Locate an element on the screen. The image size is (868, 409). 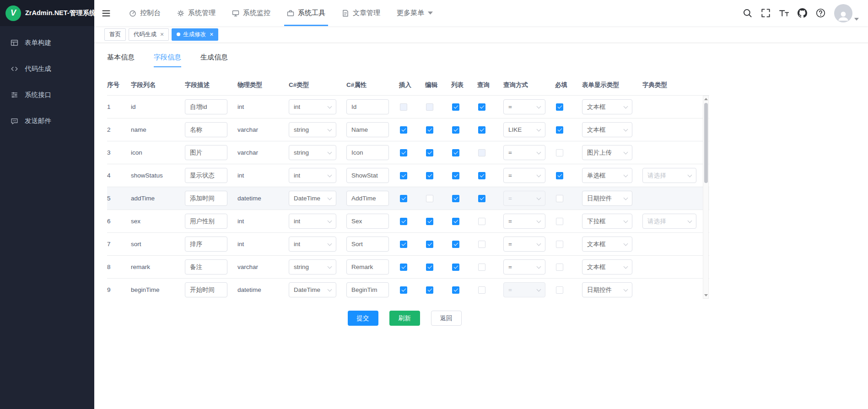
user-menu is located at coordinates (846, 13).